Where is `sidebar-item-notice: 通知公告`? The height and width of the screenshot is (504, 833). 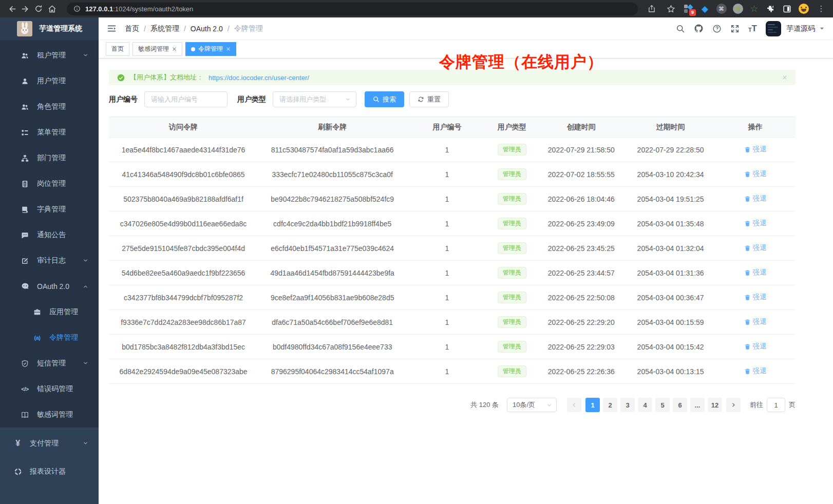 sidebar-item-notice: 通知公告 is located at coordinates (49, 235).